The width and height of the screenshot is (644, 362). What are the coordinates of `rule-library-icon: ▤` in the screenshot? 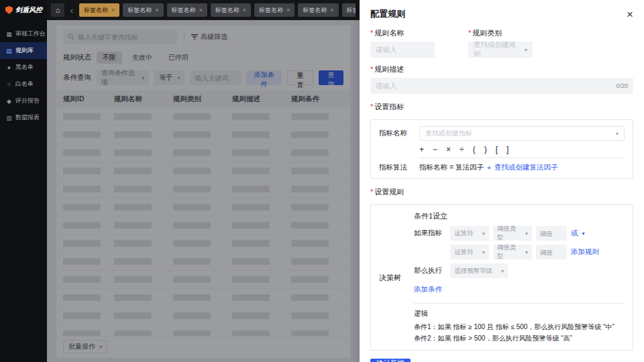 It's located at (9, 51).